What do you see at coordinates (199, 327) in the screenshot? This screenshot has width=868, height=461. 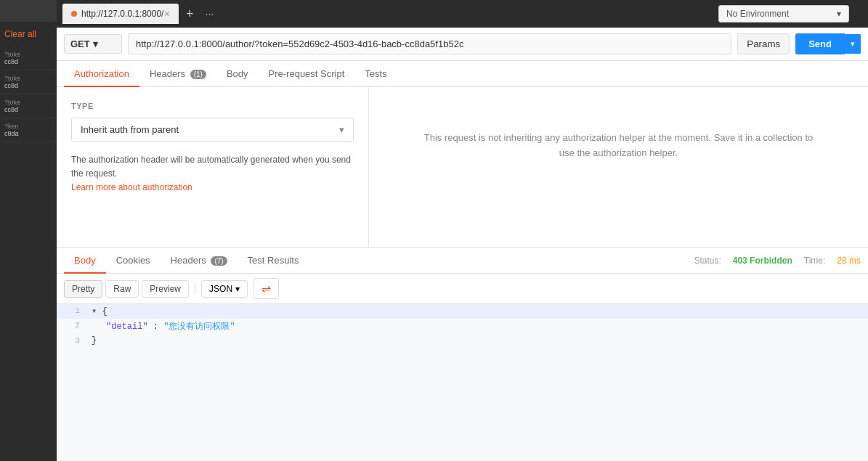 I see `code-value: "您没有访问权限"` at bounding box center [199, 327].